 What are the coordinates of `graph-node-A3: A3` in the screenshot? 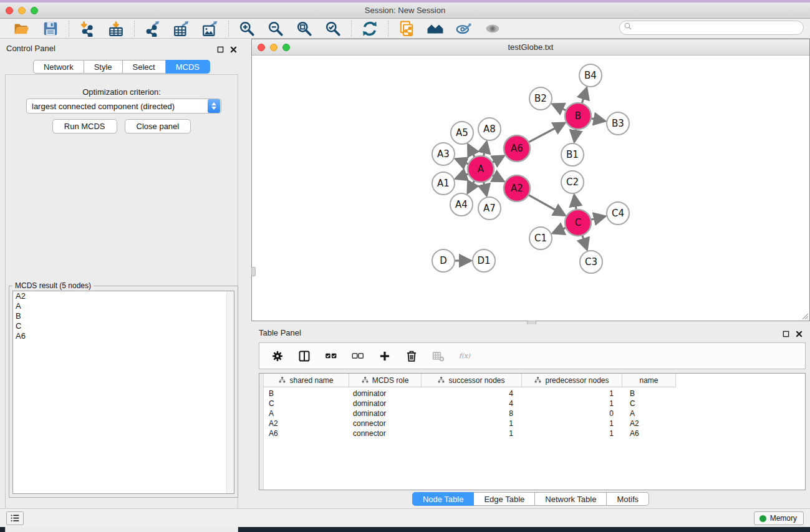 It's located at (443, 154).